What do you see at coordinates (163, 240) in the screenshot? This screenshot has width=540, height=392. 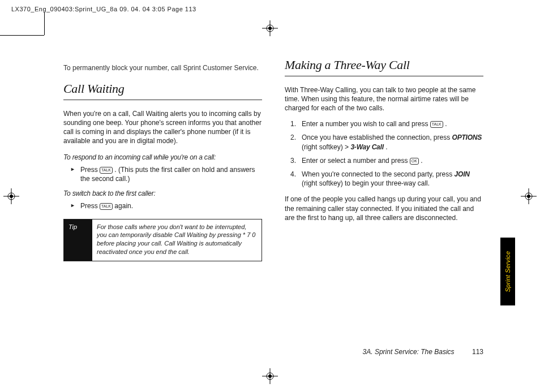 I see `tip-box: Tip For those calls where you don't want…` at bounding box center [163, 240].